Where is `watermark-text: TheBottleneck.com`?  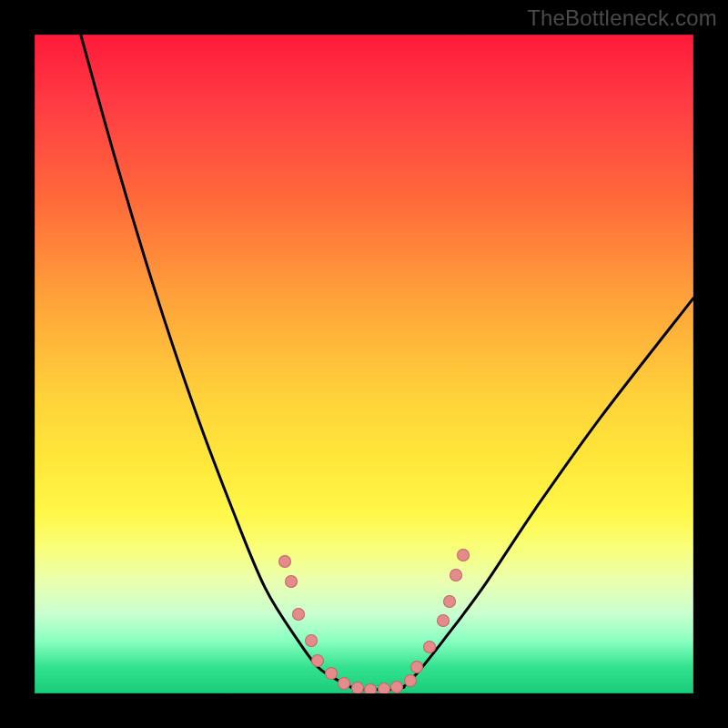
watermark-text: TheBottleneck.com is located at coordinates (622, 18).